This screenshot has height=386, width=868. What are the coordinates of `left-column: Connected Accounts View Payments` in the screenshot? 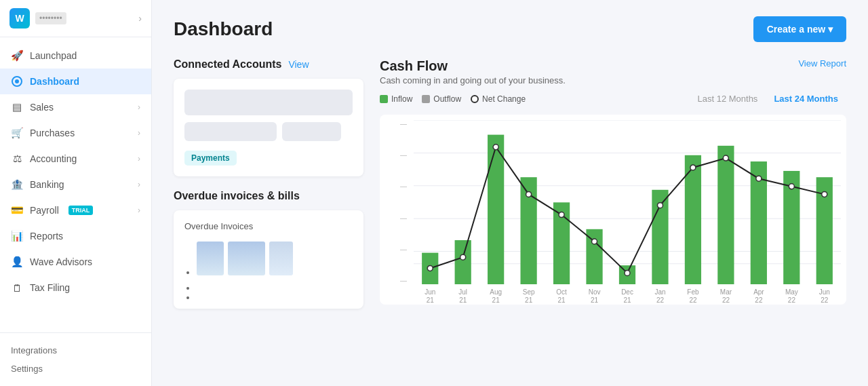 It's located at (269, 183).